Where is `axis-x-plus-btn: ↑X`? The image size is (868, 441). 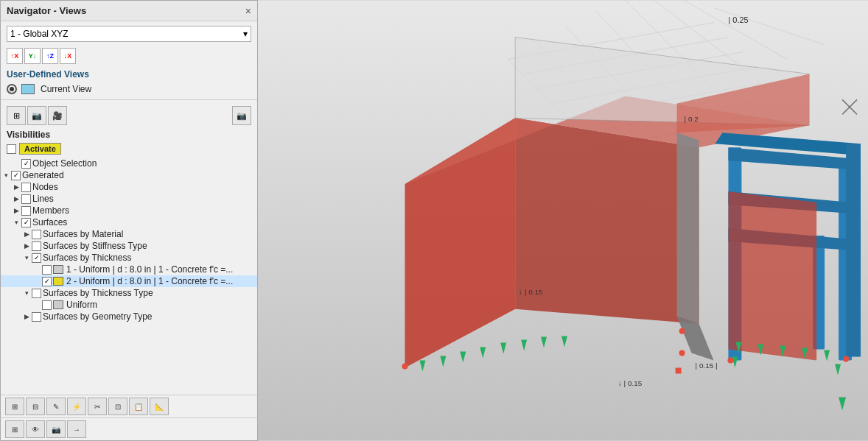 axis-x-plus-btn: ↑X is located at coordinates (15, 56).